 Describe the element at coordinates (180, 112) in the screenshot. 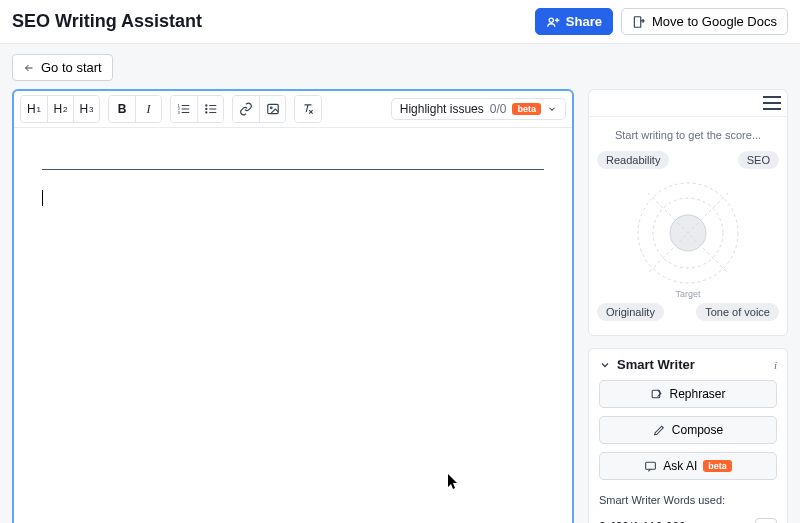

I see `svg-text: 3` at that location.